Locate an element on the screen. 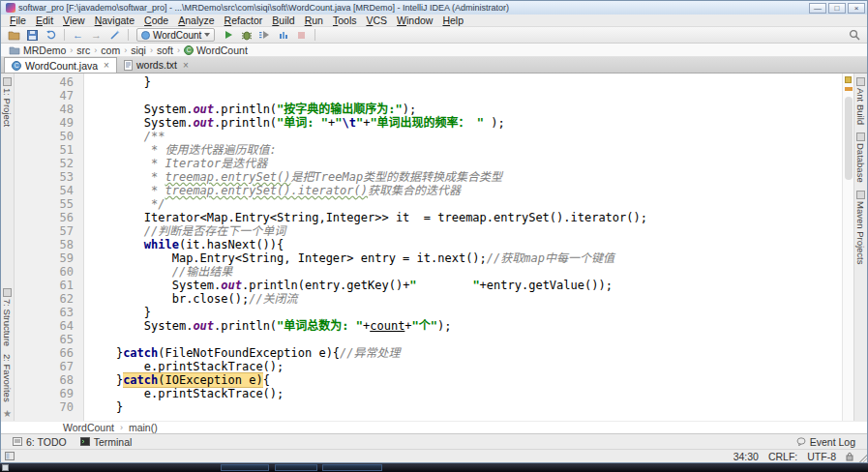 The height and width of the screenshot is (472, 868). tab-words-txt: words.txt × is located at coordinates (157, 65).